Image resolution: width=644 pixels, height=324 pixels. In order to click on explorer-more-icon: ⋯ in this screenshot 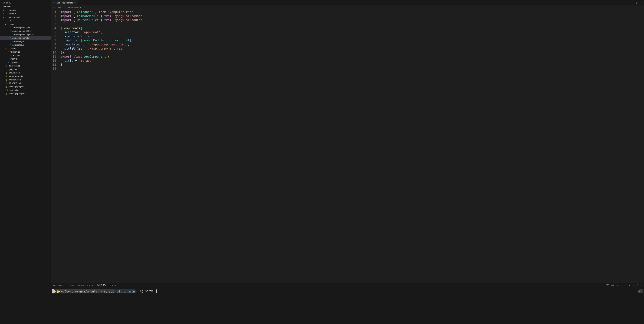, I will do `click(48, 3)`.